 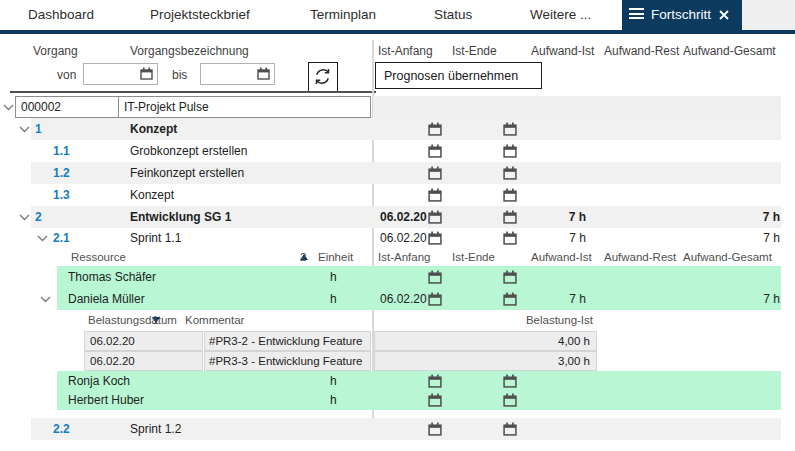 What do you see at coordinates (398, 341) in the screenshot?
I see `booking-row: 06.02.20 #PR3-2 - Entwicklung Feature 1 …` at bounding box center [398, 341].